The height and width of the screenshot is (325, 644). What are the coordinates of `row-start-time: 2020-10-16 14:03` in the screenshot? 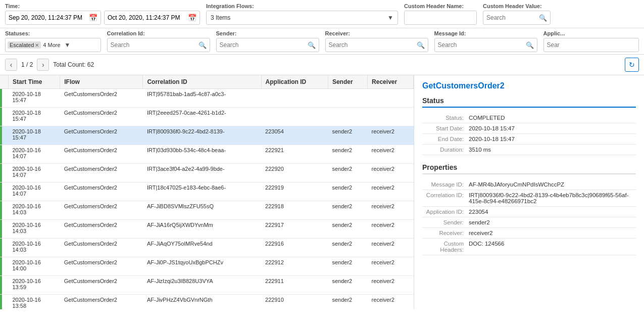 It's located at (34, 248).